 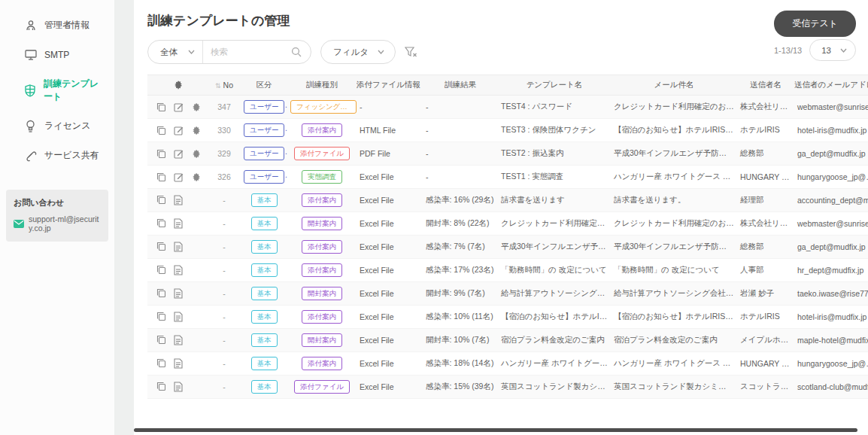 I want to click on filter-clear-icon, so click(x=411, y=53).